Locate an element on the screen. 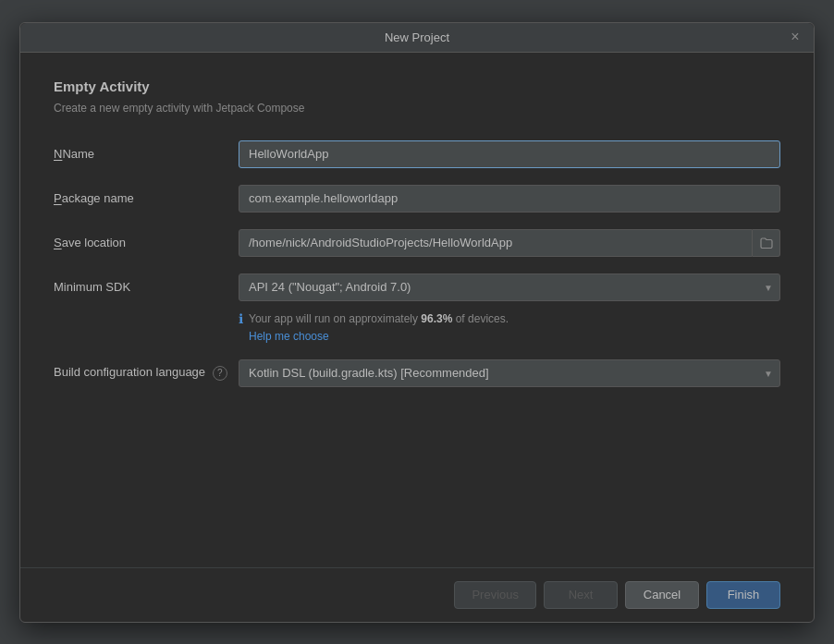 The height and width of the screenshot is (644, 834). previous-button: Previous is located at coordinates (496, 595).